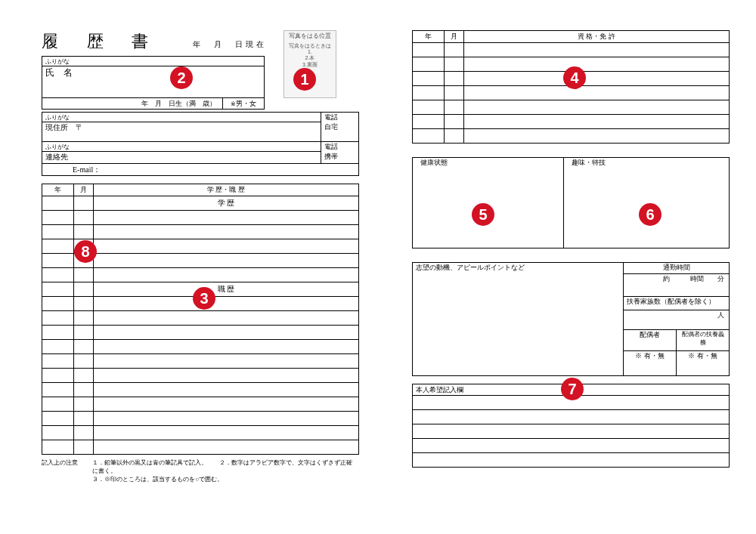  Describe the element at coordinates (200, 144) in the screenshot. I see `address-block: ふりがな 電話 自宅 現住所 〒 ふりがな 電話 携帯 連絡先 E-mail：` at that location.